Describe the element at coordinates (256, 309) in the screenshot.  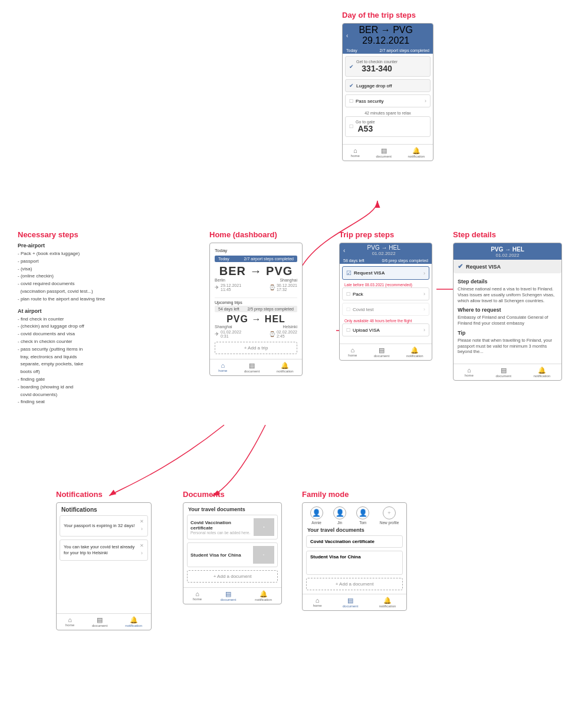
I see `home-dashboard-phone: Today Today 2/7 airport steps completed …` at that location.